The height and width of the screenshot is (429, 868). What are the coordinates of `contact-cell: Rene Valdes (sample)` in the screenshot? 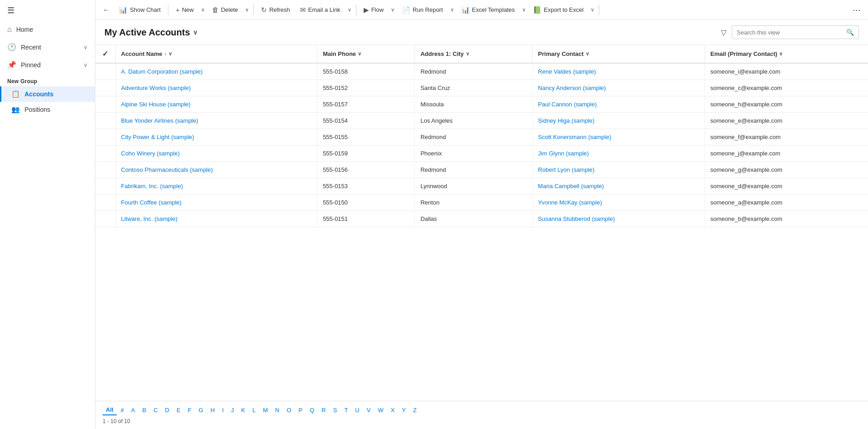 It's located at (619, 72).